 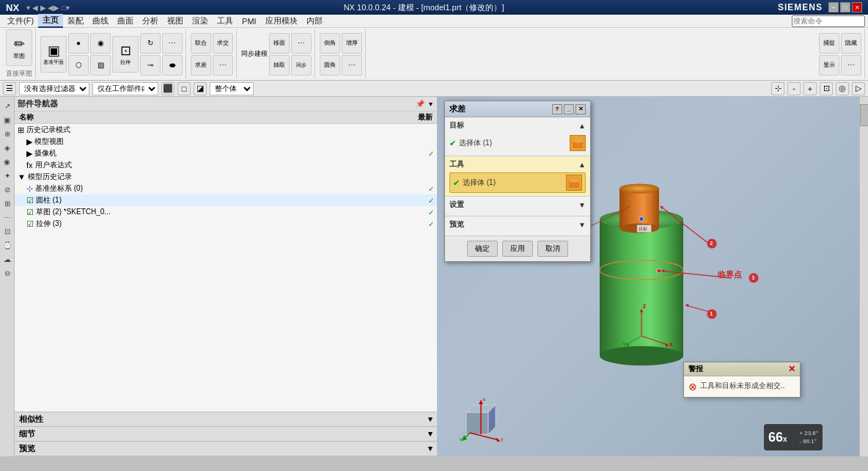 What do you see at coordinates (78, 65) in the screenshot?
I see `cylinder-button: ⬡` at bounding box center [78, 65].